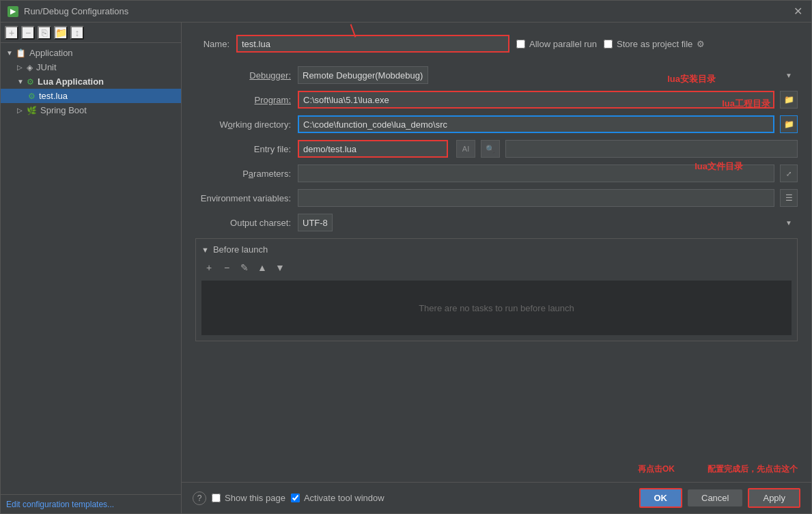 The image size is (812, 514). Describe the element at coordinates (51, 53) in the screenshot. I see `application-label: Application` at that location.